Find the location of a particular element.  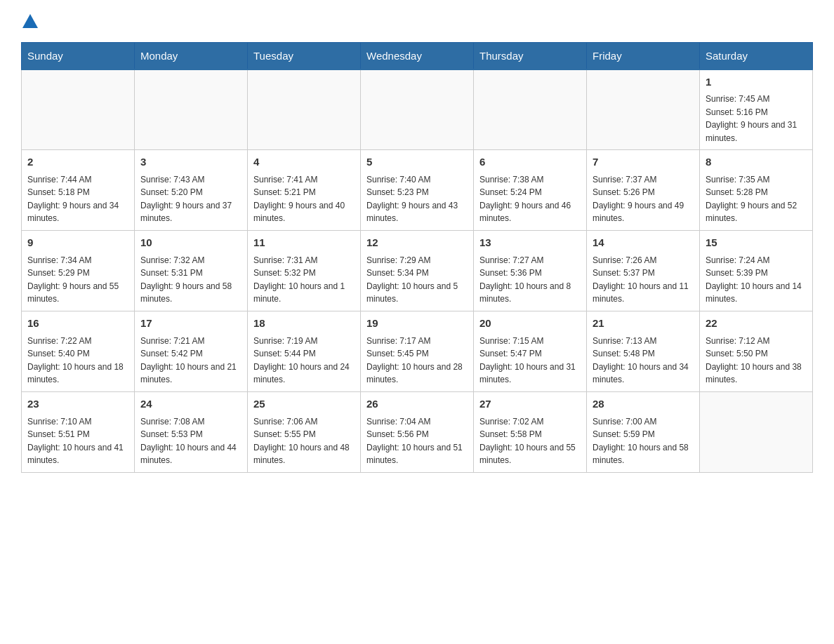

calendar-cell: 25Sunrise: 7:06 AMSunset: 5:55 PMDayligh… is located at coordinates (305, 432).